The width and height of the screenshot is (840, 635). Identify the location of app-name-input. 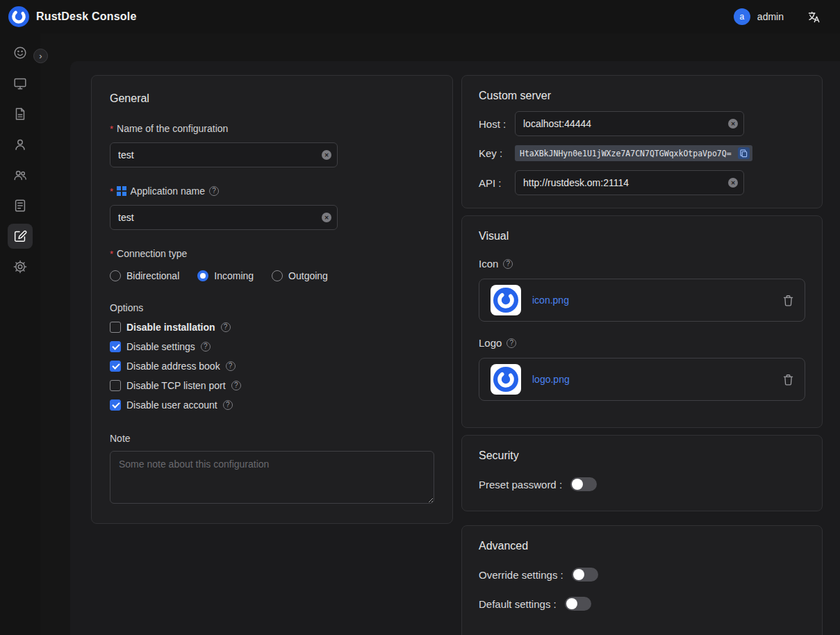
(224, 217).